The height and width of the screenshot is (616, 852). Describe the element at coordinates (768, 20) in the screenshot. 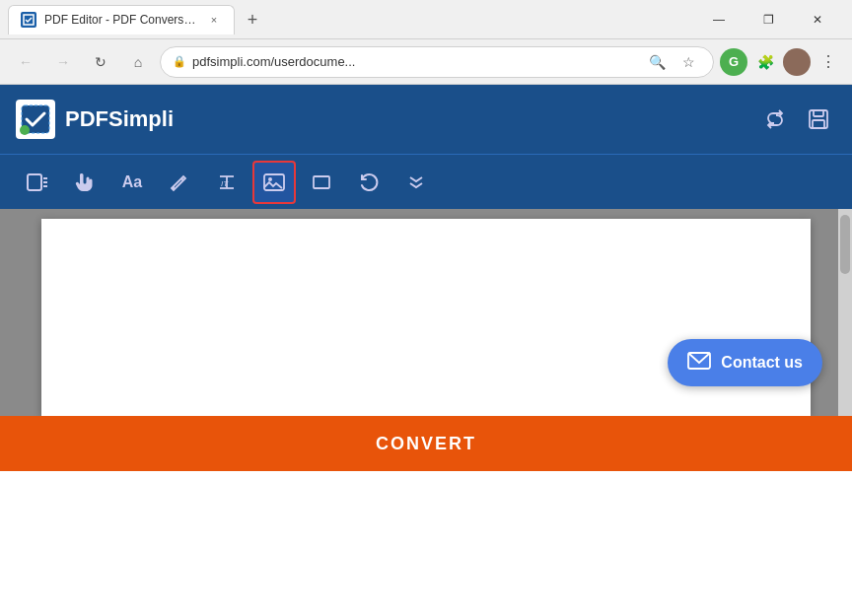

I see `window-controls: — ❐ ✕` at that location.